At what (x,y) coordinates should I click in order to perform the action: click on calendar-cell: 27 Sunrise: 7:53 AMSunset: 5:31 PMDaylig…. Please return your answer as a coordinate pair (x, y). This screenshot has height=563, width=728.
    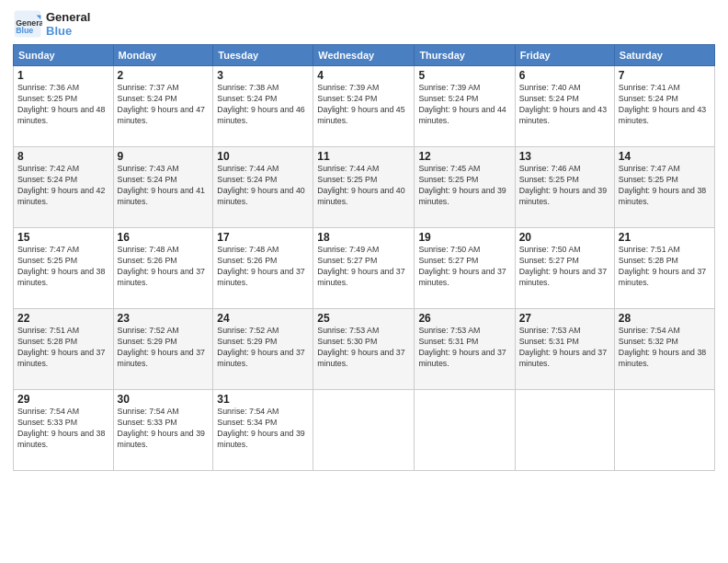
    Looking at the image, I should click on (564, 350).